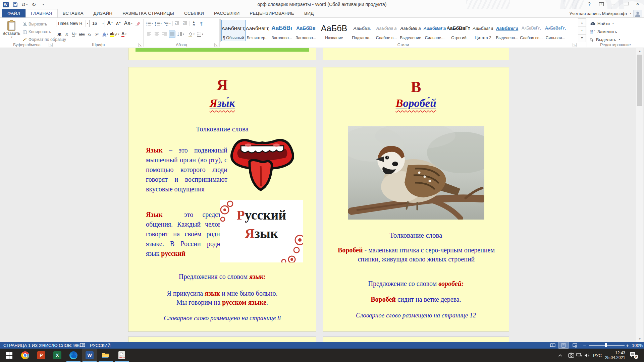 The width and height of the screenshot is (644, 362). I want to click on redo-button: ↻, so click(34, 5).